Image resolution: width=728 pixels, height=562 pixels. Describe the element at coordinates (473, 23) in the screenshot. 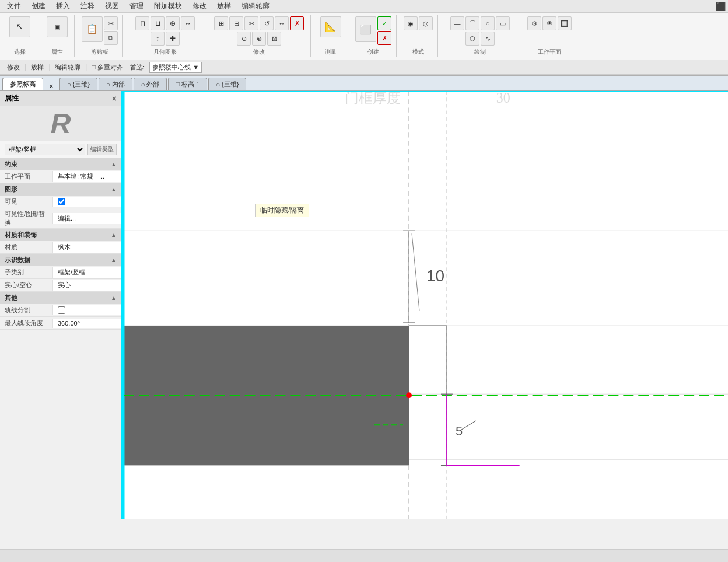

I see `tool-draw-arc: ⌒` at that location.